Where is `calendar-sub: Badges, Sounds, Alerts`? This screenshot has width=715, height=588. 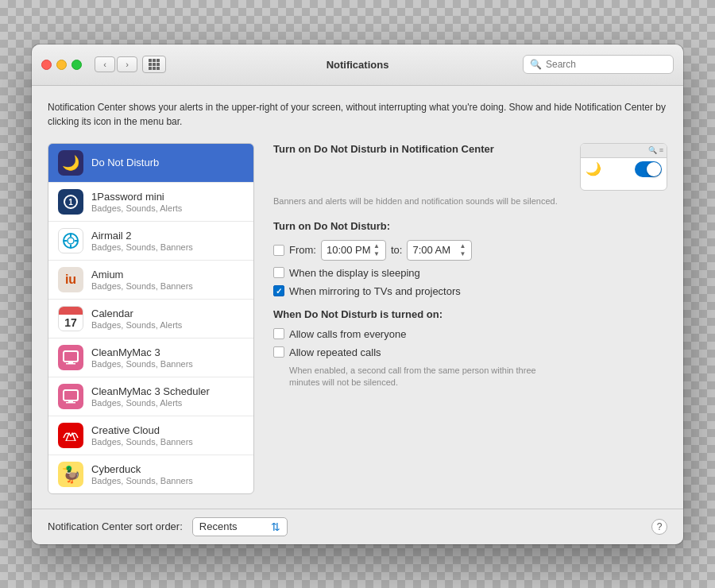
calendar-sub: Badges, Sounds, Alerts is located at coordinates (168, 325).